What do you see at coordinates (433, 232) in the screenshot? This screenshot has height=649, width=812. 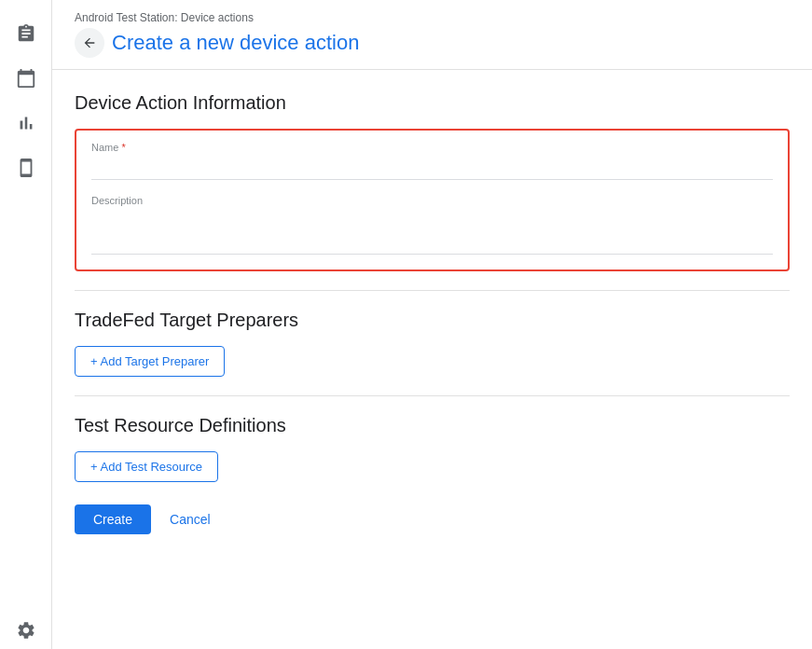 I see `description-input` at bounding box center [433, 232].